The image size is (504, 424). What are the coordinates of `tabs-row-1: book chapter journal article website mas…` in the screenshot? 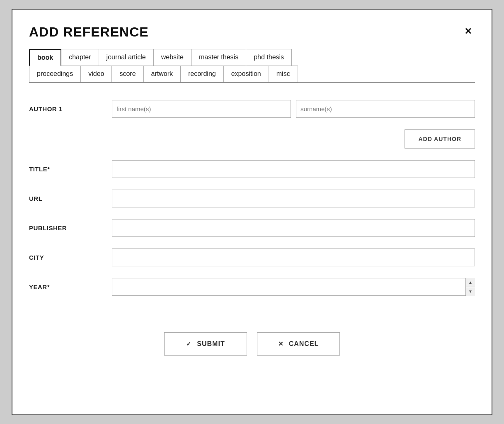 It's located at (252, 57).